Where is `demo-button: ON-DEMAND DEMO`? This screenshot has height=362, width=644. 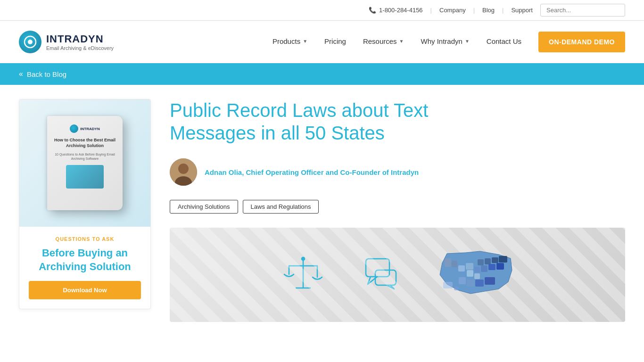
demo-button: ON-DEMAND DEMO is located at coordinates (582, 42).